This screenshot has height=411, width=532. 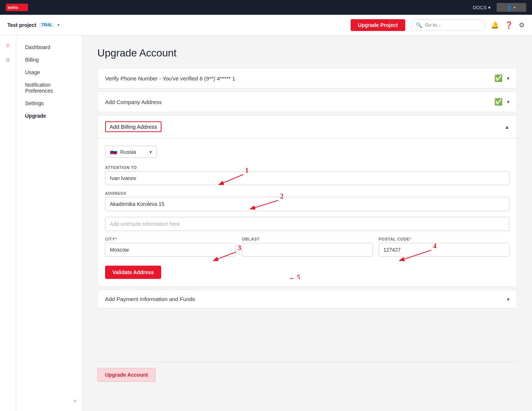 What do you see at coordinates (128, 152) in the screenshot?
I see `country-name: Russia` at bounding box center [128, 152].